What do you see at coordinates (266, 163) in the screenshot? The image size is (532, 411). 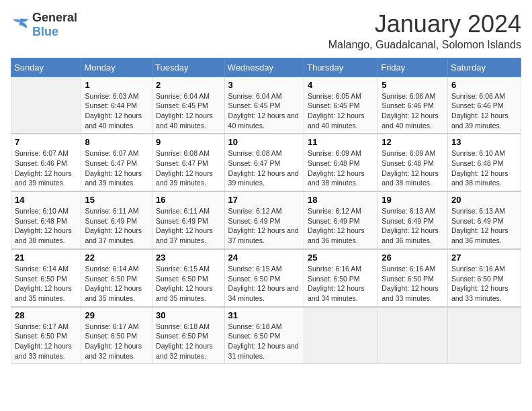 I see `calendar-row: 7 Sunrise: 6:07 AM Sunset: 6:46 PM Dayli…` at bounding box center [266, 163].